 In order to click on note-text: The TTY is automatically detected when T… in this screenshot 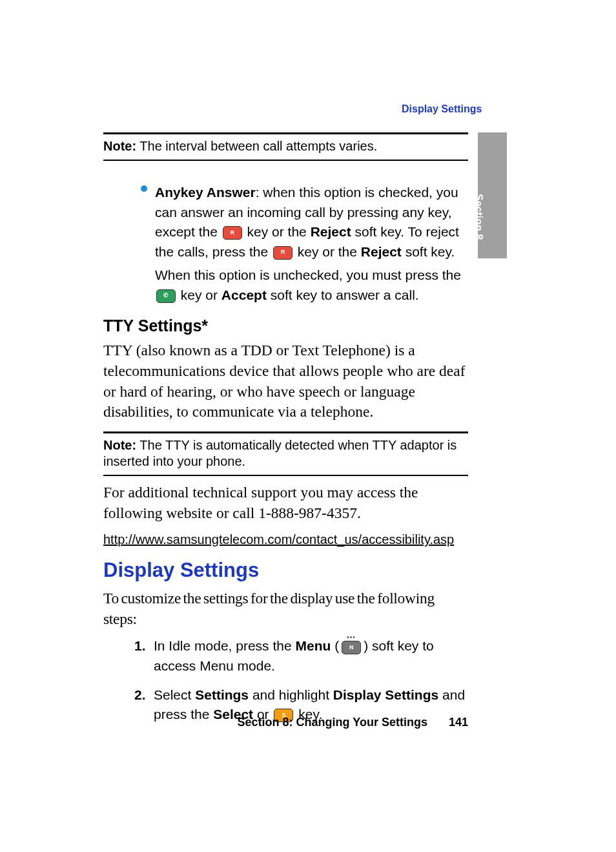, I will do `click(280, 453)`.